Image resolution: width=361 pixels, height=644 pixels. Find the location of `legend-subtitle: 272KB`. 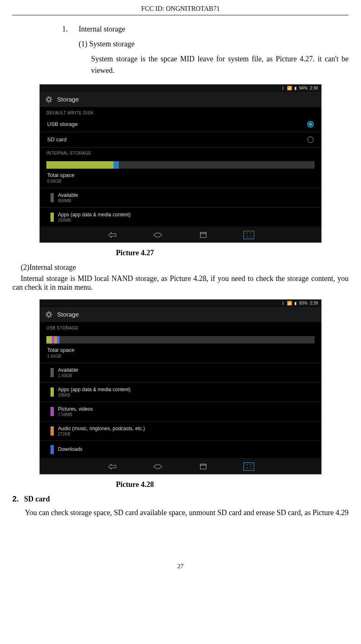

legend-subtitle: 272KB is located at coordinates (101, 434).